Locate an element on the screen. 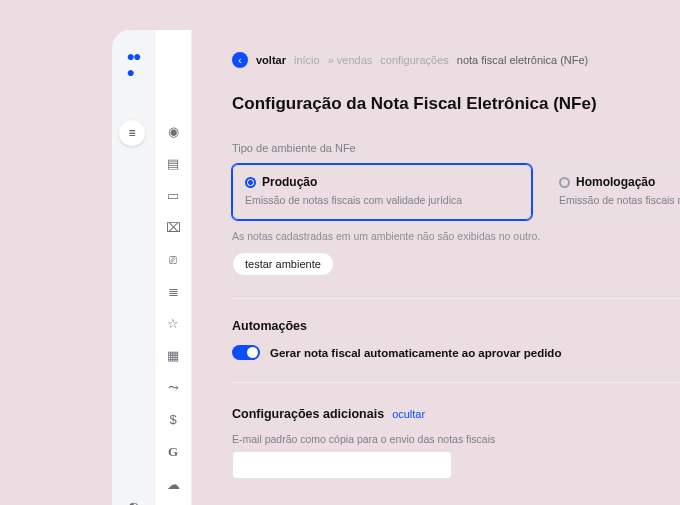  crumb-settings: configurações is located at coordinates (414, 60).